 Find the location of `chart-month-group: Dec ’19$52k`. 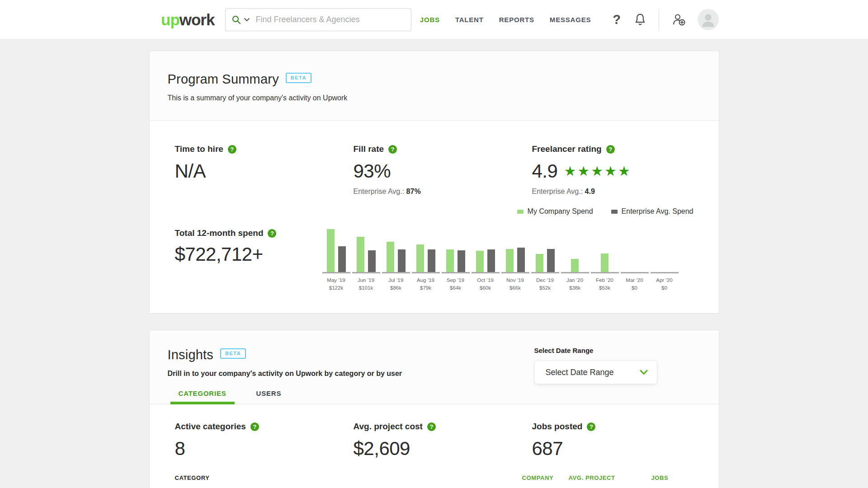

chart-month-group: Dec ’19$52k is located at coordinates (545, 259).